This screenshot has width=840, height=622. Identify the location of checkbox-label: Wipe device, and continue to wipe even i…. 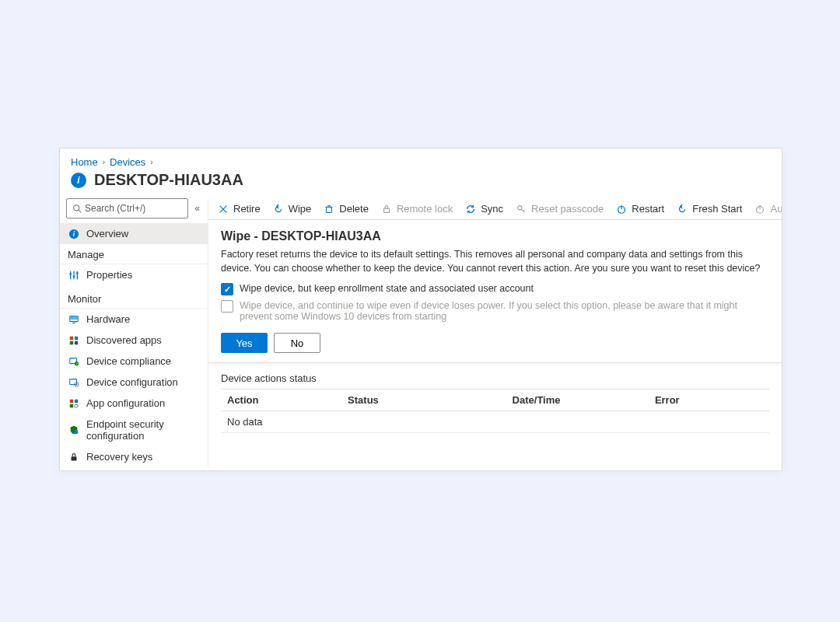
(504, 311).